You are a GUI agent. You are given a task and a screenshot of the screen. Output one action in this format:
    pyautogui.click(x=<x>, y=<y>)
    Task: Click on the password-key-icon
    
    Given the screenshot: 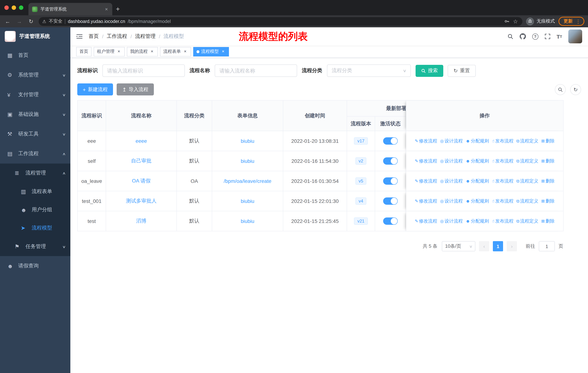 What is the action you would take?
    pyautogui.click(x=507, y=21)
    